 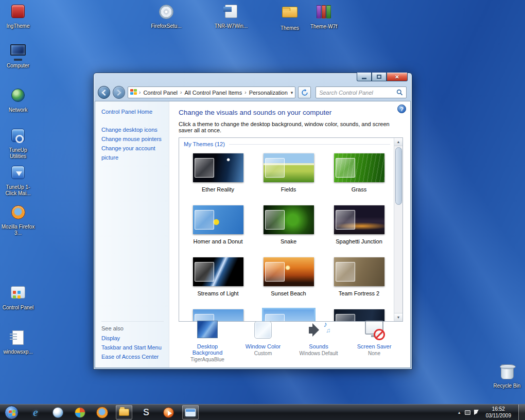 What do you see at coordinates (218, 174) in the screenshot?
I see `theme-item-ether-reality: Ether Reality` at bounding box center [218, 174].